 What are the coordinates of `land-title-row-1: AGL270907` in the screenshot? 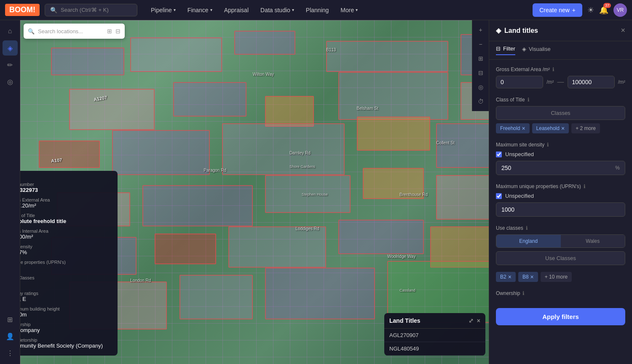 It's located at (435, 335).